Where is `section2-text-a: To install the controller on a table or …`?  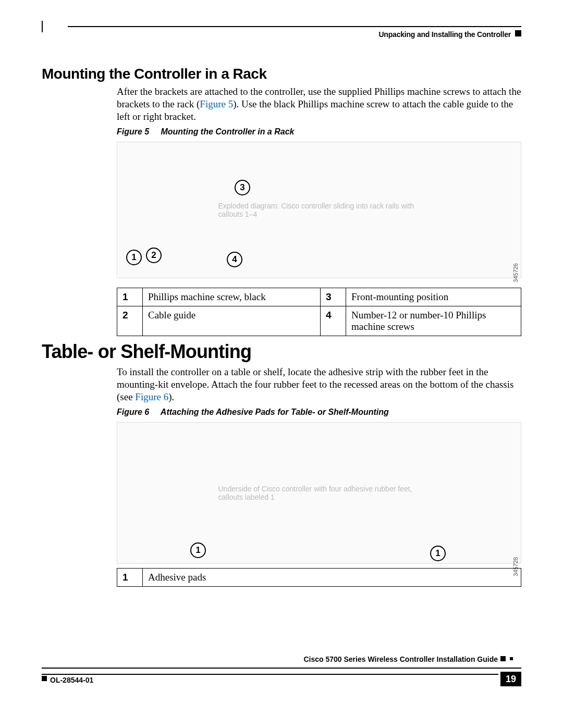
section2-text-a: To install the controller on a table or … is located at coordinates (315, 385).